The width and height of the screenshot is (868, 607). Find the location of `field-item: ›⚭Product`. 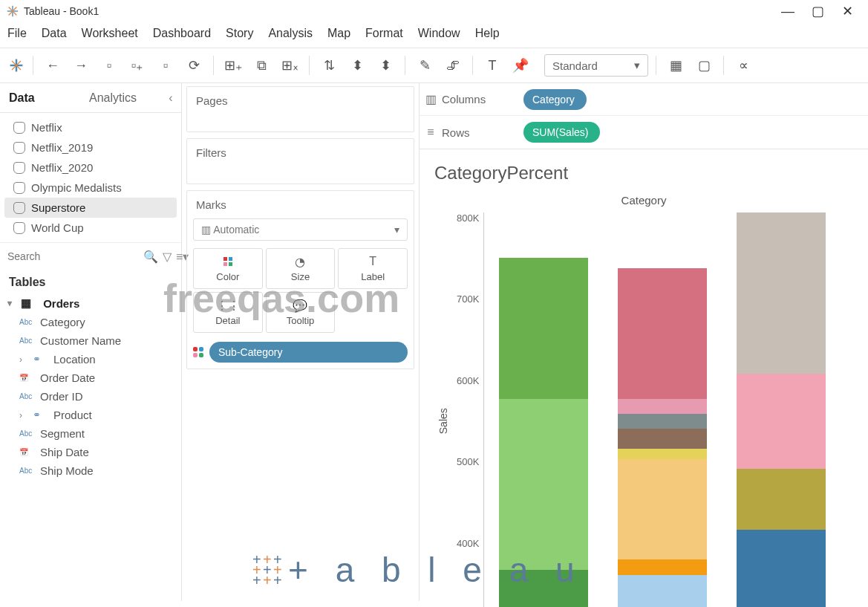

field-item: ›⚭Product is located at coordinates (91, 415).